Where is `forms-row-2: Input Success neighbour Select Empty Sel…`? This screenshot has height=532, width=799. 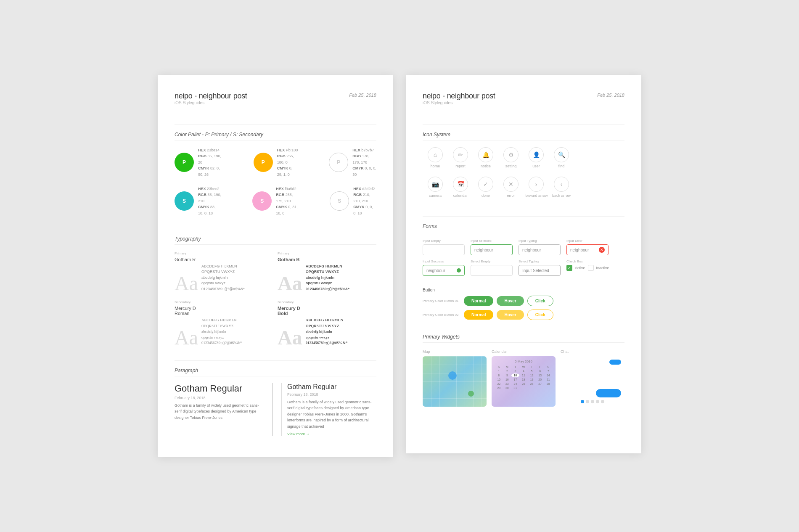
forms-row-2: Input Success neighbour Select Empty Sel… is located at coordinates (524, 267).